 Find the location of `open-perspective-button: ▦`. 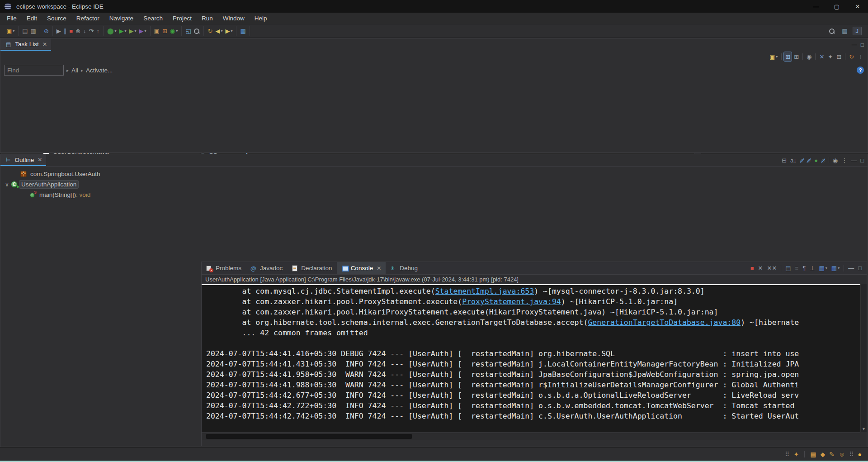

open-perspective-button: ▦ is located at coordinates (844, 31).